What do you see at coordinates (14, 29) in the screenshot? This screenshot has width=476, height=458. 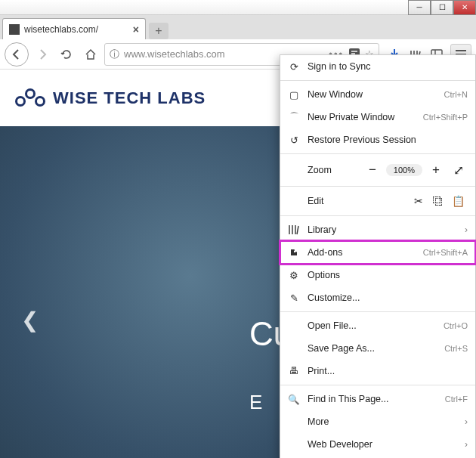 I see `favicon-icon` at bounding box center [14, 29].